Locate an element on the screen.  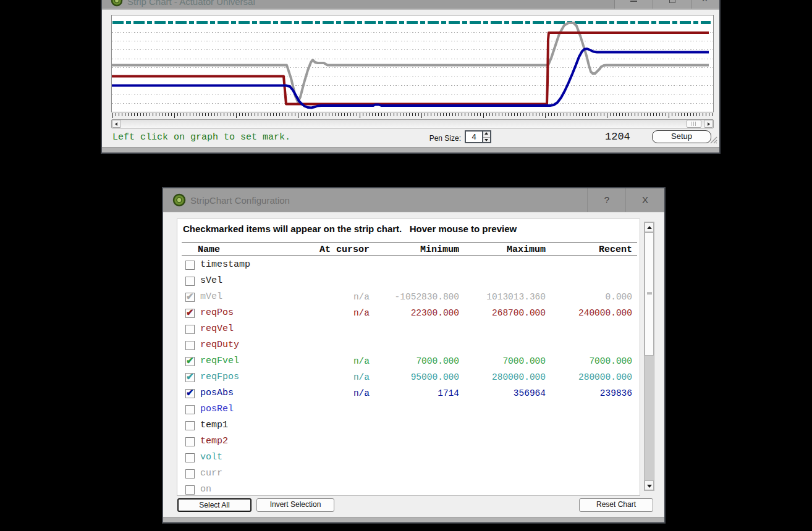
table-row: on is located at coordinates (408, 489).